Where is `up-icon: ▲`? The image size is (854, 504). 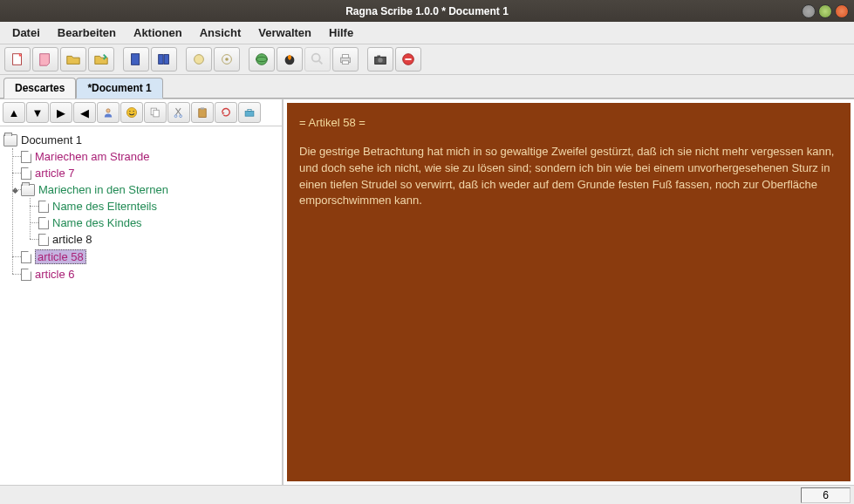 up-icon: ▲ is located at coordinates (14, 112).